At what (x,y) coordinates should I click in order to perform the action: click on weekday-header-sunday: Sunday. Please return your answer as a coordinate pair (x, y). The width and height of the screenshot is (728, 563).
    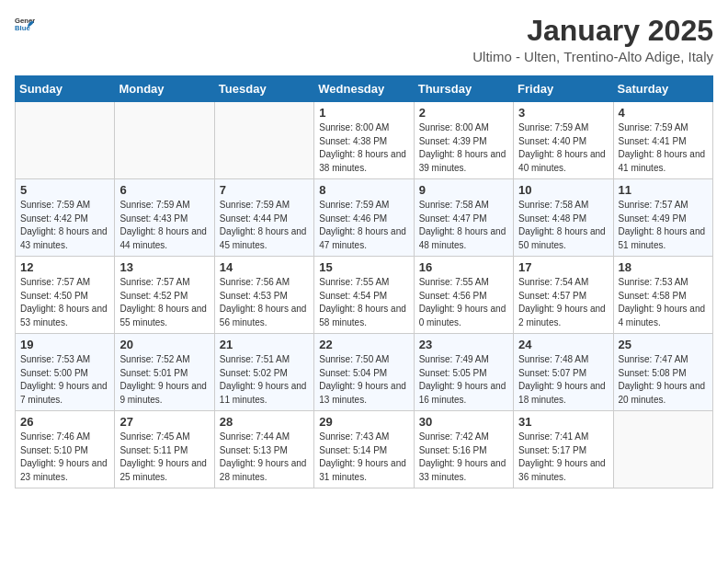
    Looking at the image, I should click on (65, 89).